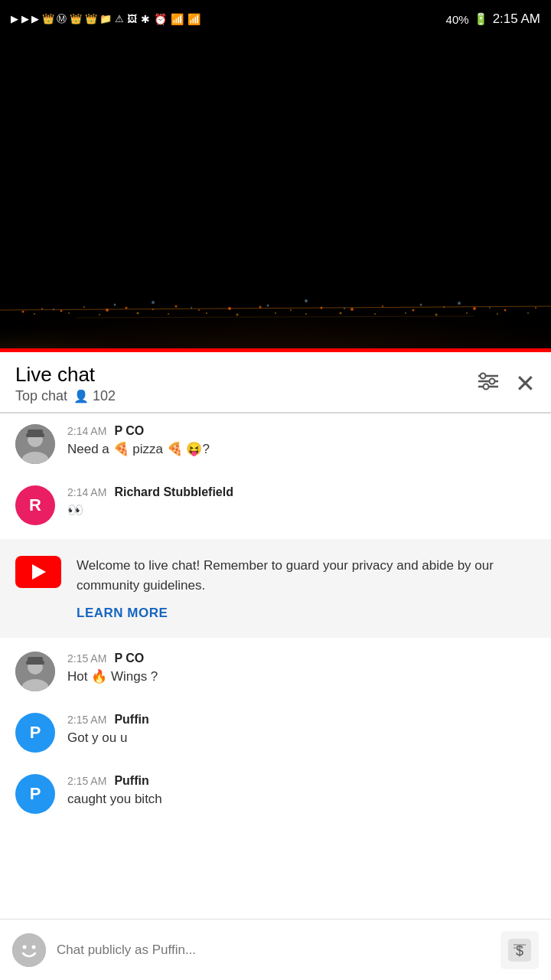 The width and height of the screenshot is (551, 980). I want to click on chat-message-text-4: Got y ou u, so click(302, 738).